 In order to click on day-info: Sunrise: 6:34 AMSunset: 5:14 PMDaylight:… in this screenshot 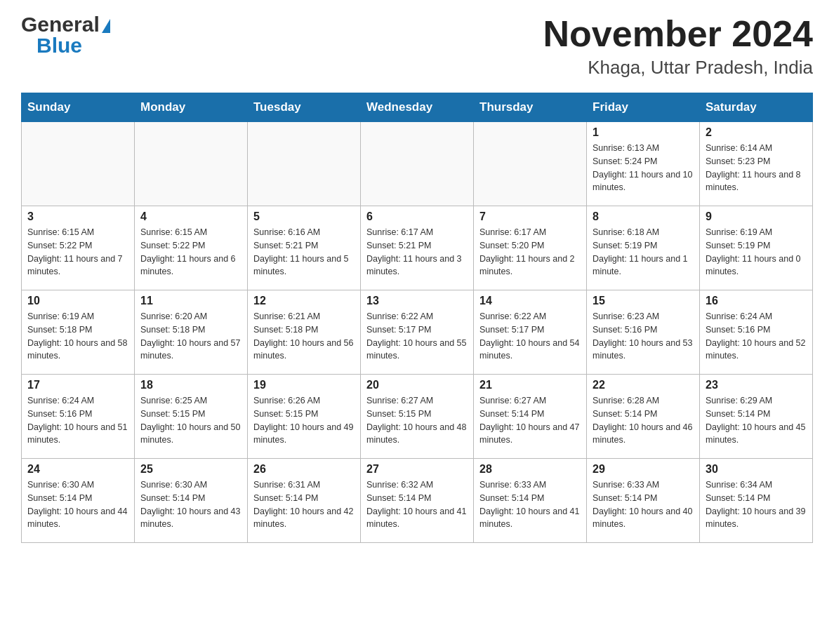, I will do `click(756, 505)`.